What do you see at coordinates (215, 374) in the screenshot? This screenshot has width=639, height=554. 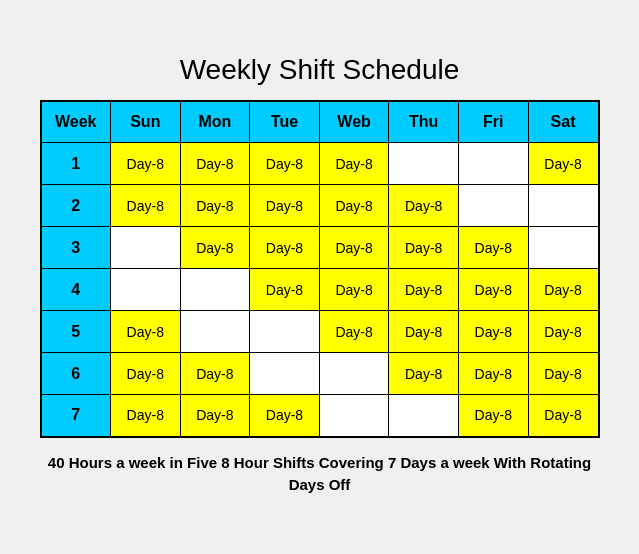 I see `cell-row6-col1: Day-8` at bounding box center [215, 374].